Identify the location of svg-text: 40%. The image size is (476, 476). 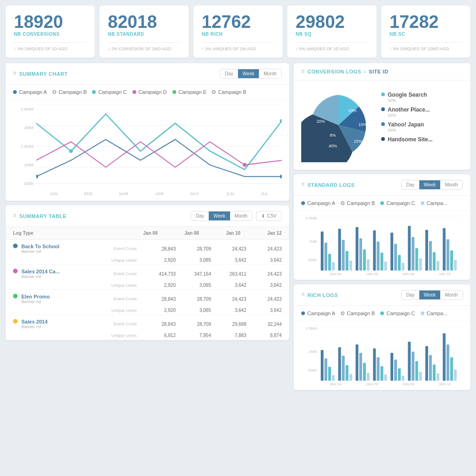
(333, 146).